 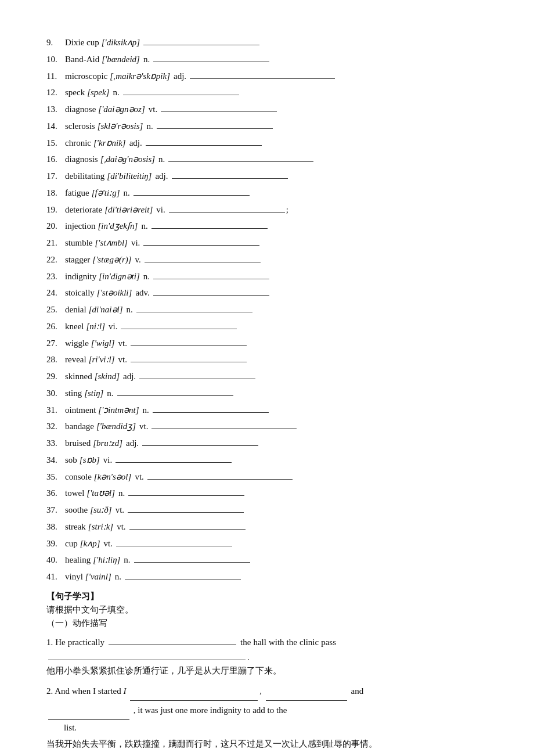 What do you see at coordinates (121, 60) in the screenshot?
I see `phonetic: ['bændeid]` at bounding box center [121, 60].